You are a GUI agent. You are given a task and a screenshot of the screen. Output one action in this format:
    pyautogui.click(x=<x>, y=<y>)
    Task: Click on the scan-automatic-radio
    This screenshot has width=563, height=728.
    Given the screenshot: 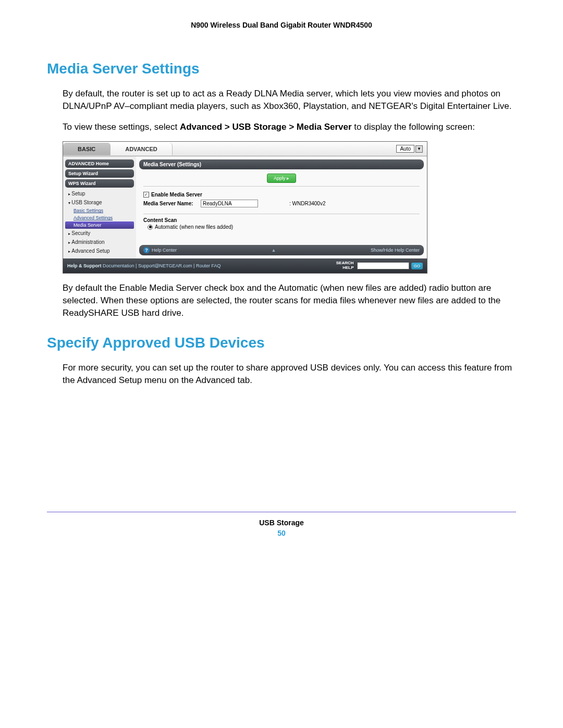 What is the action you would take?
    pyautogui.click(x=150, y=227)
    